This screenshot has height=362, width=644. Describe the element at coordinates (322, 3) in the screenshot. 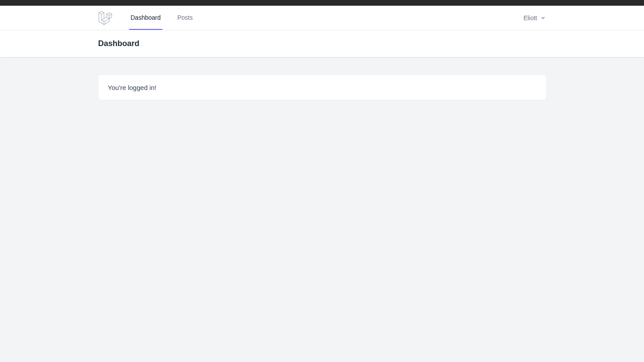

I see `browser-chrome-bar` at that location.